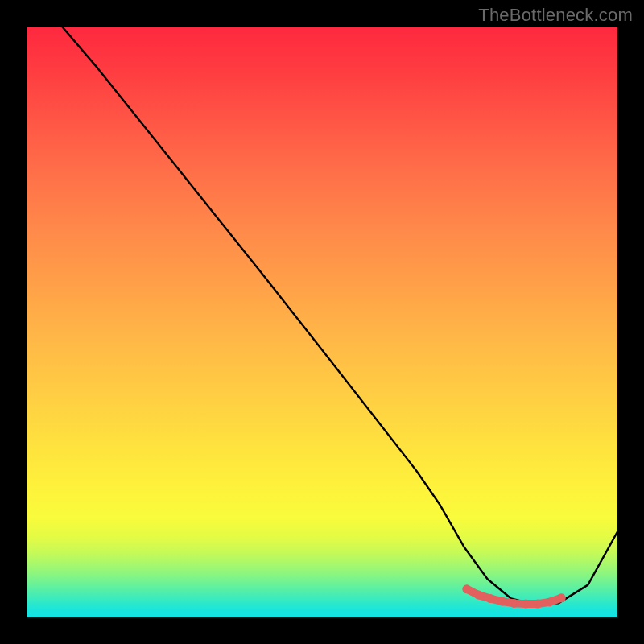 This screenshot has height=644, width=644. I want to click on attribution-text: TheBottleneck.com, so click(555, 15).